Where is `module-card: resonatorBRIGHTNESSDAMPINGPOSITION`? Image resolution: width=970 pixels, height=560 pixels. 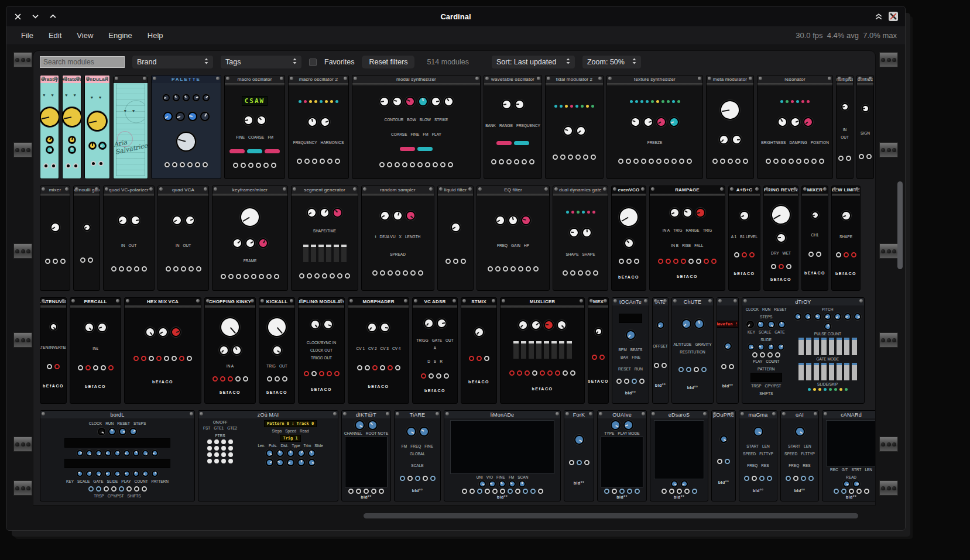
module-card: resonatorBRIGHTNESSDAMPINGPOSITION is located at coordinates (795, 127).